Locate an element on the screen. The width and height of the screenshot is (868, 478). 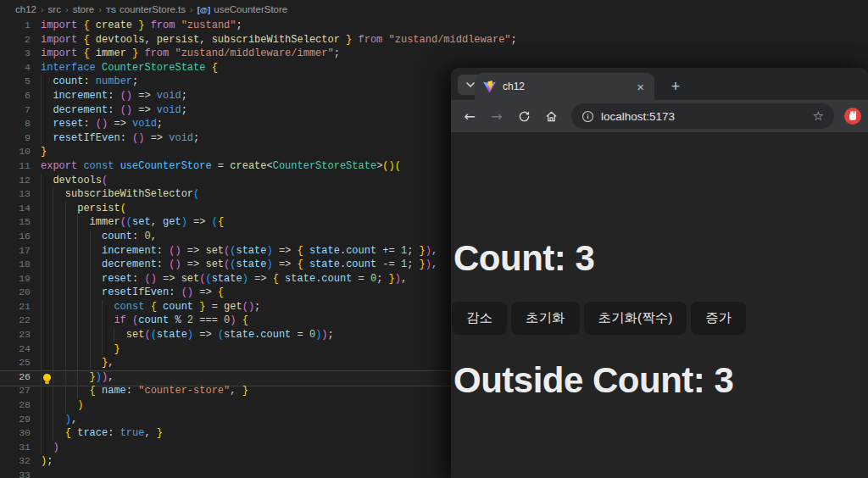
counter-button: 감소 is located at coordinates (480, 319).